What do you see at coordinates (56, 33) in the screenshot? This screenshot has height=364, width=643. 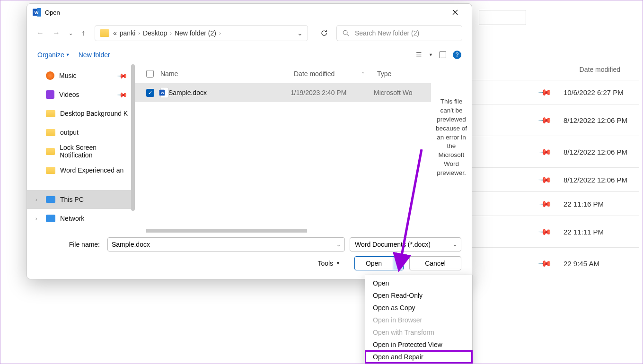 I see `forward-button: →` at bounding box center [56, 33].